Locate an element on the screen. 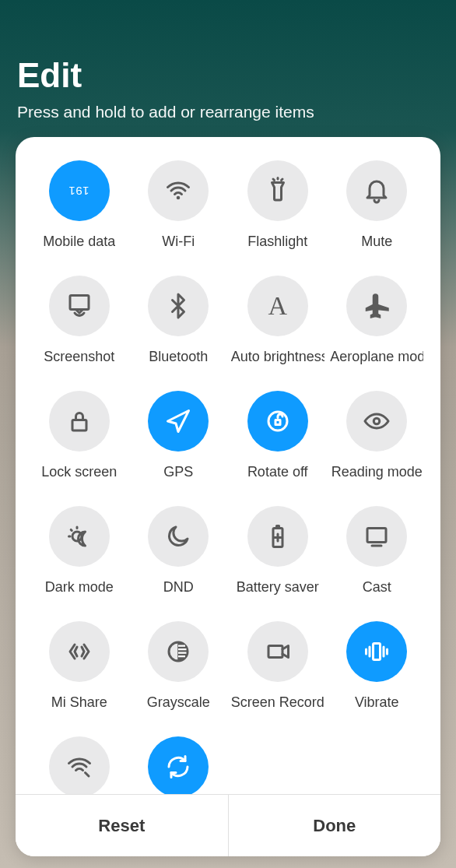 The image size is (456, 868). eye-icon is located at coordinates (377, 421).